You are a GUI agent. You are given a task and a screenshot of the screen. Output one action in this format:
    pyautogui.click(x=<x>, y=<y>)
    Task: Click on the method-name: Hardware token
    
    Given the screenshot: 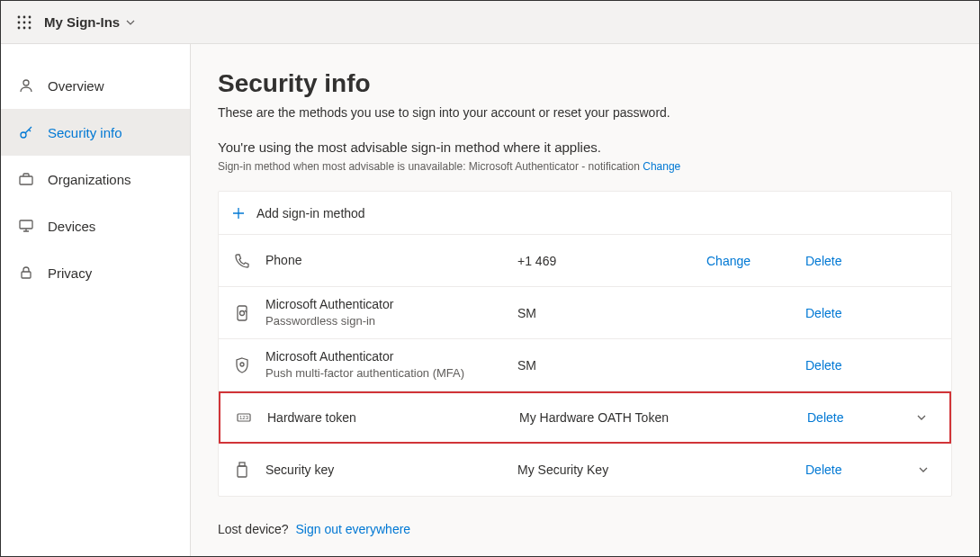 What is the action you would take?
    pyautogui.click(x=393, y=418)
    